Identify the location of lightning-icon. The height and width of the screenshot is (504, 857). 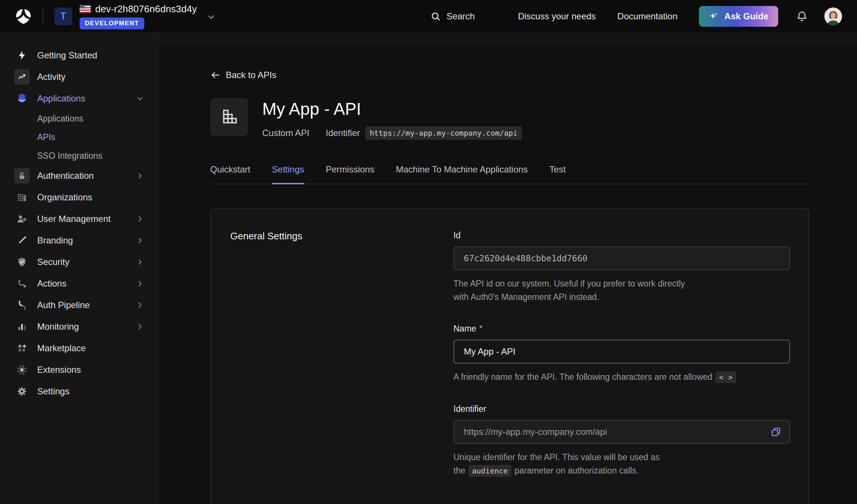
(22, 55).